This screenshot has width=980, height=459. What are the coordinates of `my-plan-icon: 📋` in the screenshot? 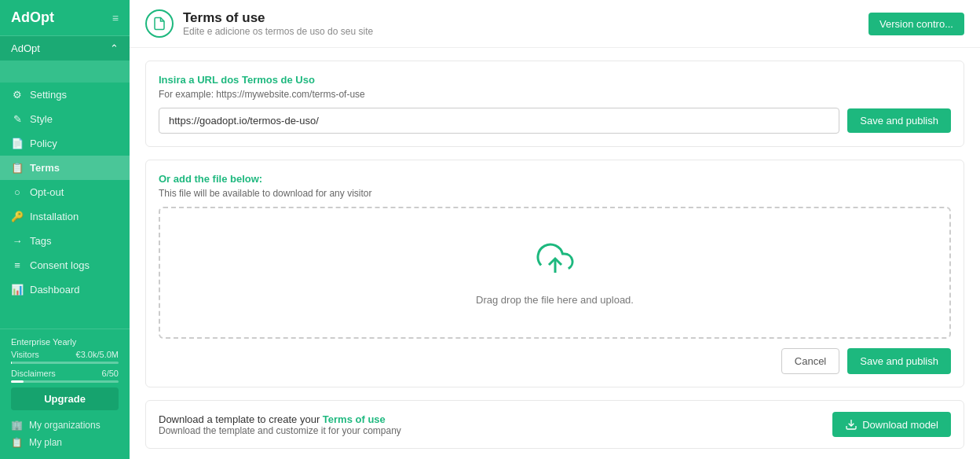 It's located at (17, 442).